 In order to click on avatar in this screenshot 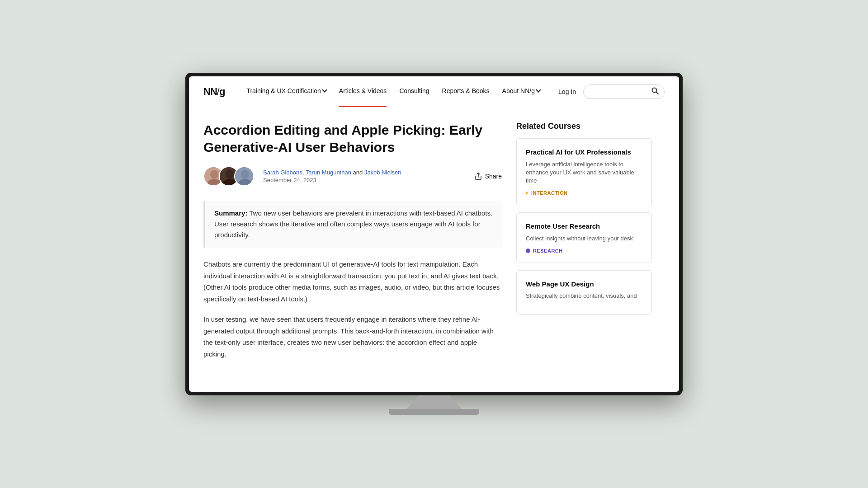, I will do `click(244, 176)`.